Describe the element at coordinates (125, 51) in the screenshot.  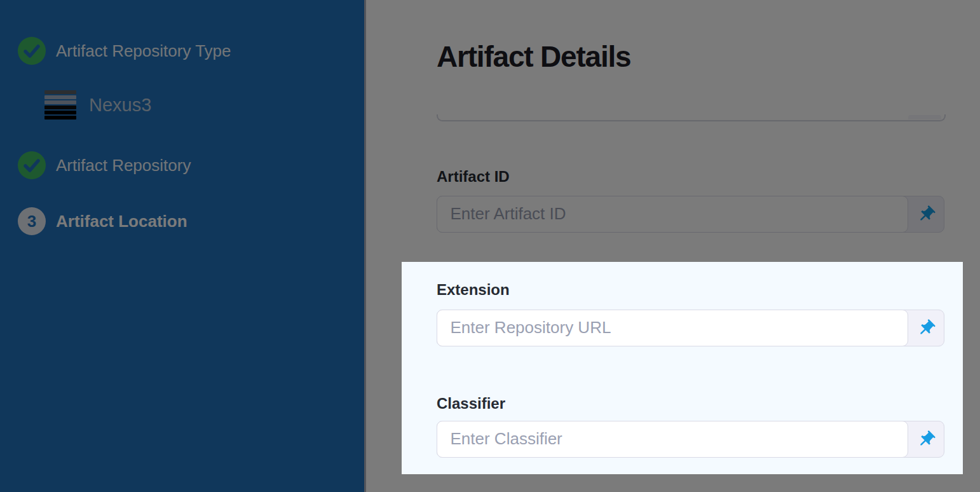
I see `sidebar-step-artifact-repository-type: Artifact Repository Type` at that location.